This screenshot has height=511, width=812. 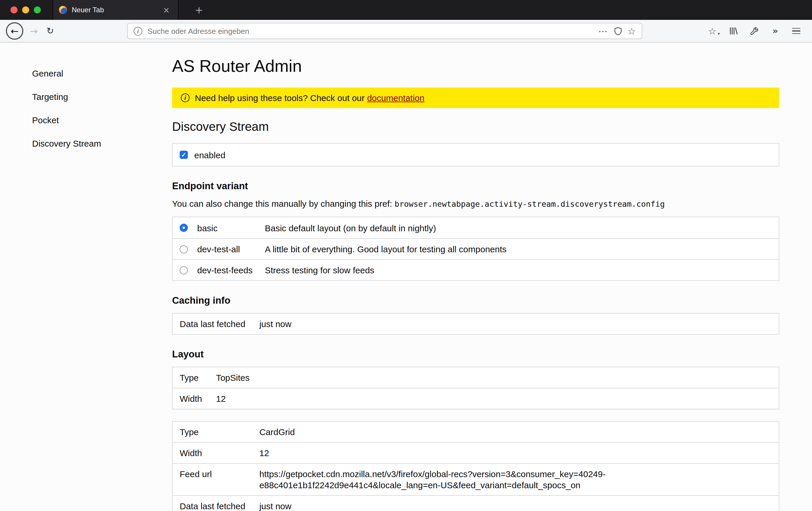 What do you see at coordinates (494, 377) in the screenshot?
I see `row-value: TopSites` at bounding box center [494, 377].